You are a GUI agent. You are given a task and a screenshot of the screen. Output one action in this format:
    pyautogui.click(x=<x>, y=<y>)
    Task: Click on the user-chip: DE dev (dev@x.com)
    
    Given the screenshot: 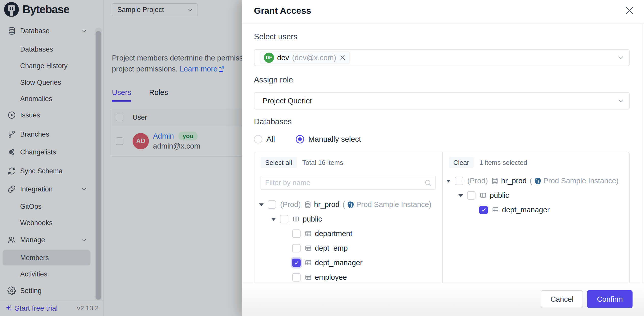 What is the action you would take?
    pyautogui.click(x=305, y=58)
    